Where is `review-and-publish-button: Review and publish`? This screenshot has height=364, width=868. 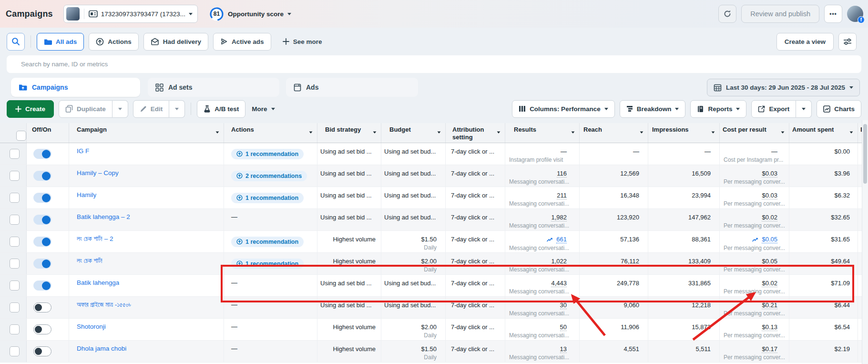 review-and-publish-button: Review and publish is located at coordinates (780, 14).